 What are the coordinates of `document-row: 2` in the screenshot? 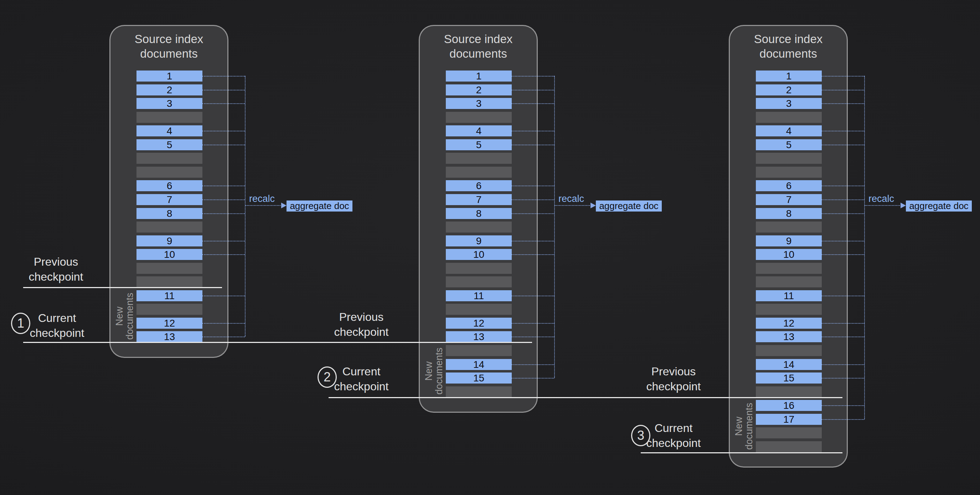 It's located at (479, 90).